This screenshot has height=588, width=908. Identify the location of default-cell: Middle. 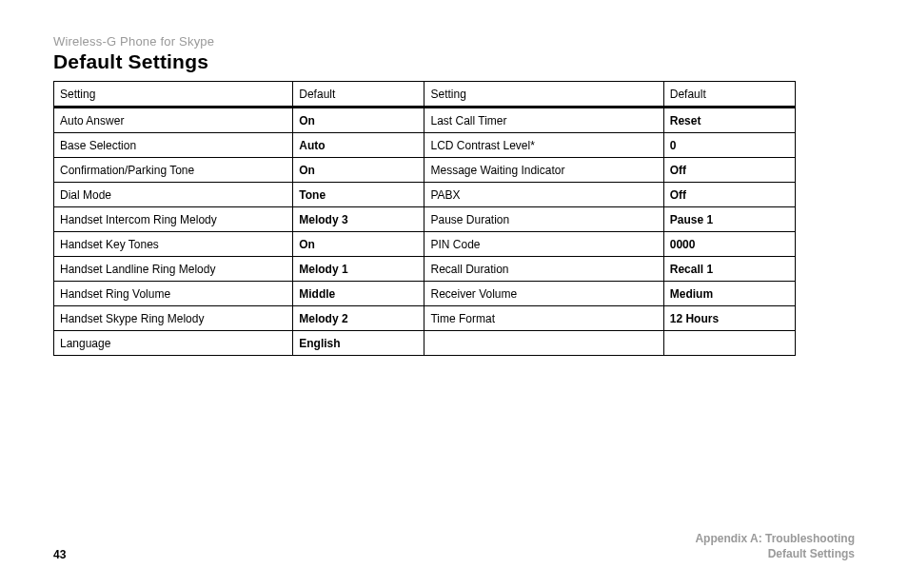
(359, 294).